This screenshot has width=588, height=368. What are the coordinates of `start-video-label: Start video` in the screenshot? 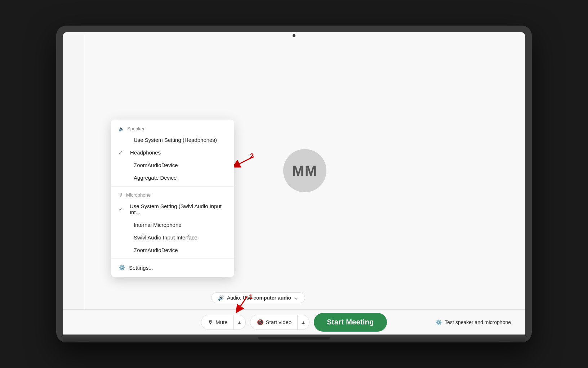 It's located at (279, 322).